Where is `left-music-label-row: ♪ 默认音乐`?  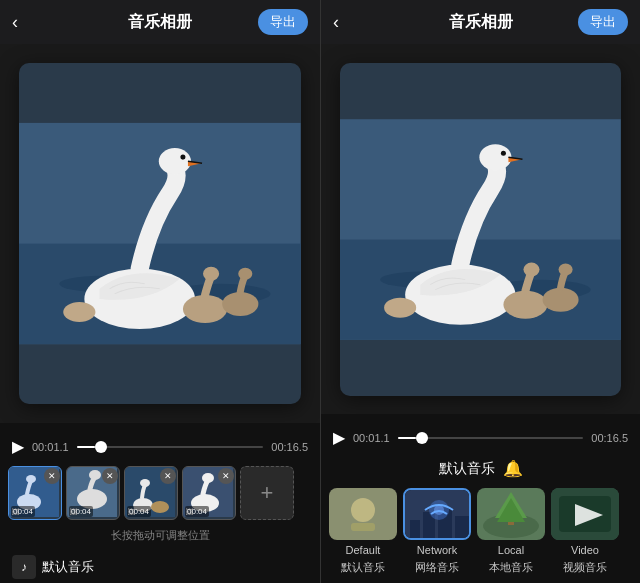 left-music-label-row: ♪ 默认音乐 is located at coordinates (160, 567).